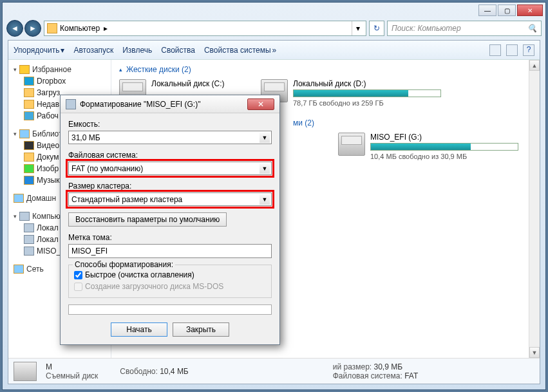 Image resolution: width=548 pixels, height=392 pixels. What do you see at coordinates (170, 124) in the screenshot?
I see `capacity-label: Емкость:` at bounding box center [170, 124].